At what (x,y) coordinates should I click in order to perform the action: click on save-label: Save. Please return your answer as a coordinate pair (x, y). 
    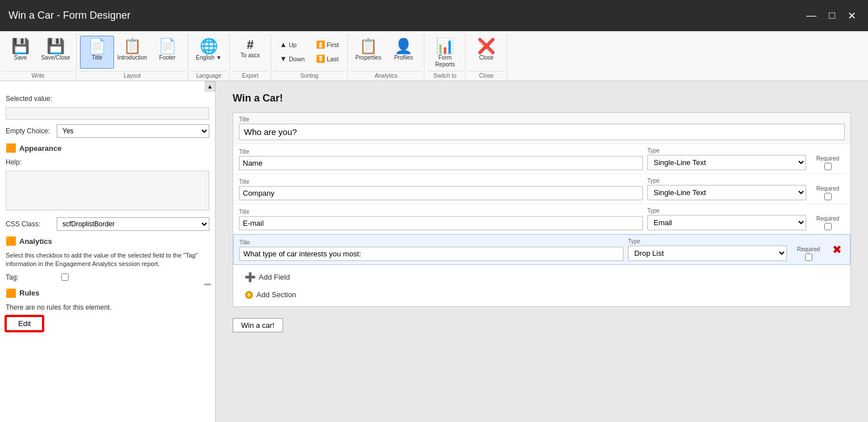
    Looking at the image, I should click on (20, 58).